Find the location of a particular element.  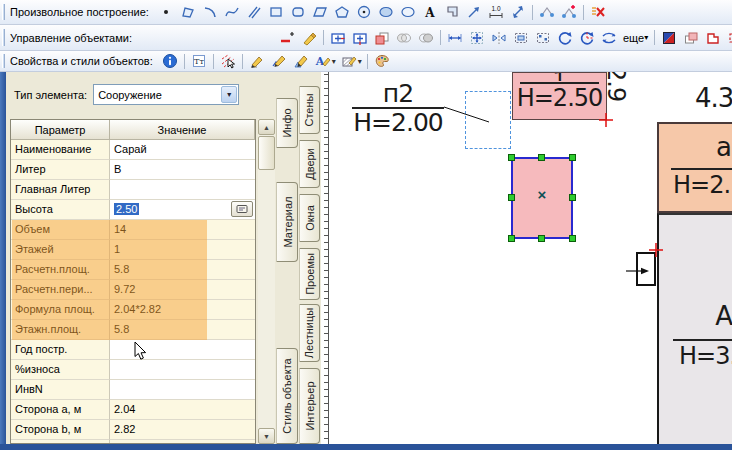

table-row: Высота2.50 is located at coordinates (133, 210).